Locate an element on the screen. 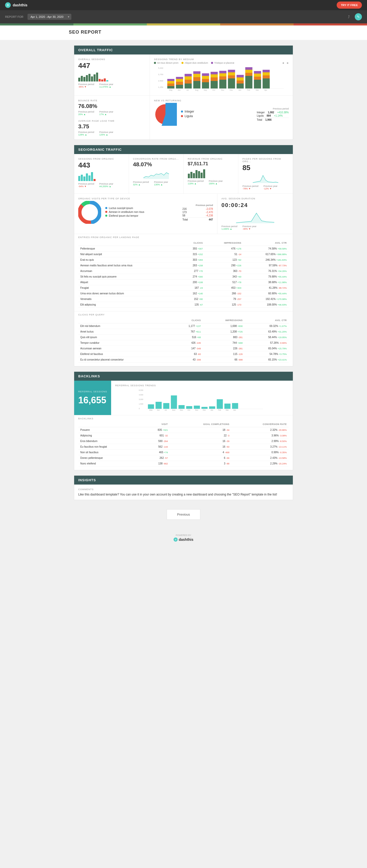 The image size is (367, 868). svg-text: Mar is located at coordinates (258, 90).